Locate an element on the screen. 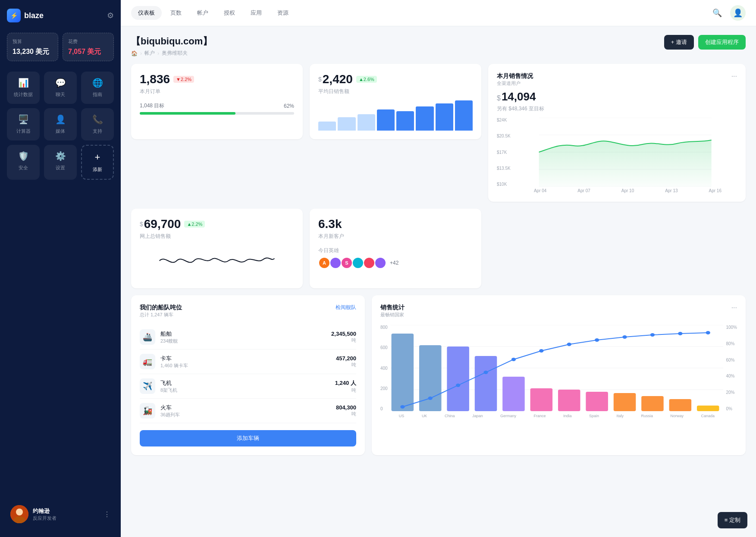 The width and height of the screenshot is (756, 537). fleet-truck-amount: 457,200 is located at coordinates (346, 359).